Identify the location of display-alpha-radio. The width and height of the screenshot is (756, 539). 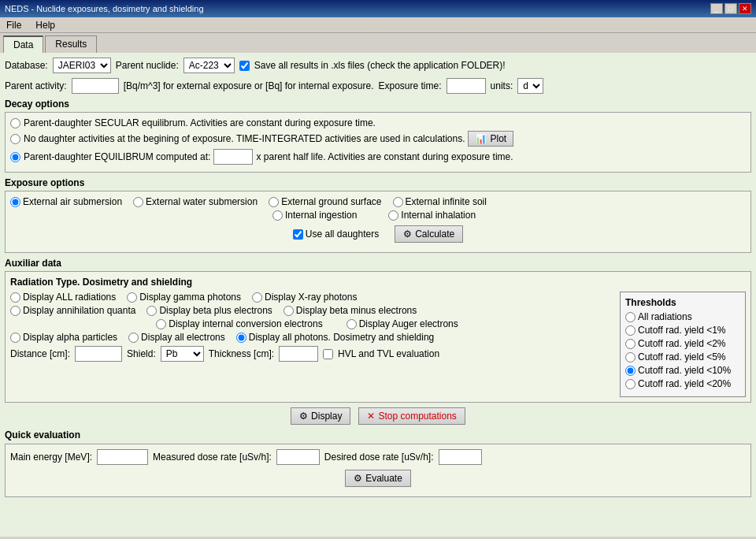
(16, 337).